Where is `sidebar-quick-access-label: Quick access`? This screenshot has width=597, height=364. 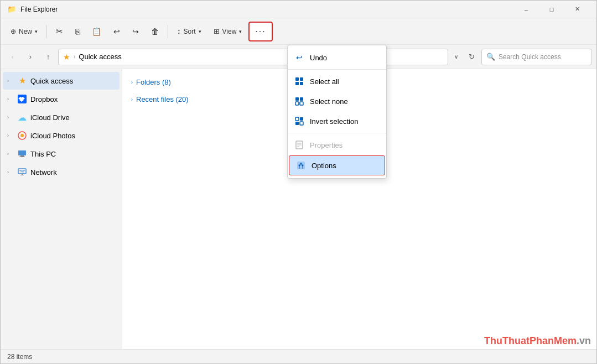 sidebar-quick-access-label: Quick access is located at coordinates (52, 81).